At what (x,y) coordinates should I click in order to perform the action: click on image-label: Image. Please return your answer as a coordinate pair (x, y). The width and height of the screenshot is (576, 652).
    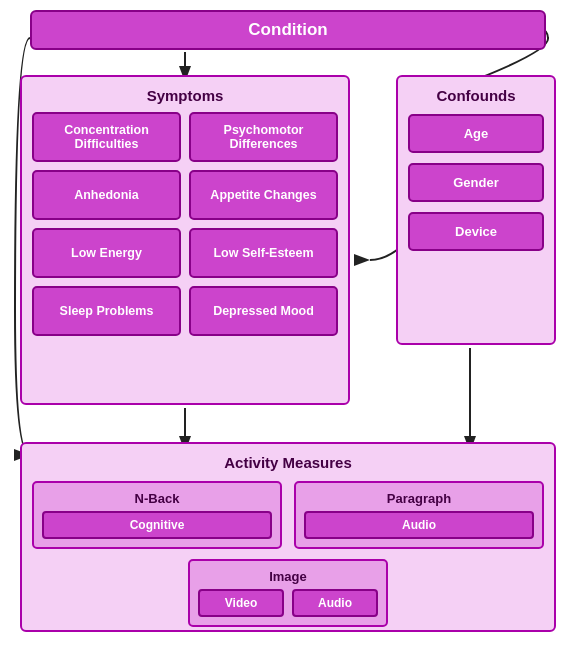
    Looking at the image, I should click on (288, 576).